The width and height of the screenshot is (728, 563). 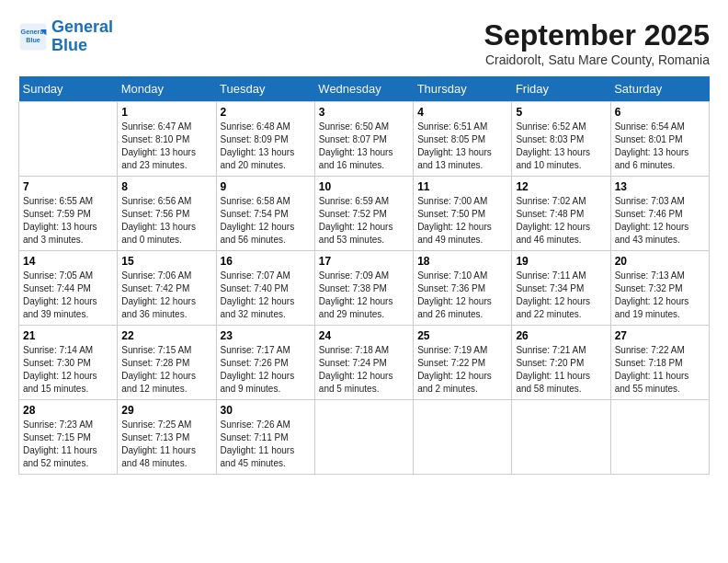 What do you see at coordinates (660, 336) in the screenshot?
I see `day-number: 27` at bounding box center [660, 336].